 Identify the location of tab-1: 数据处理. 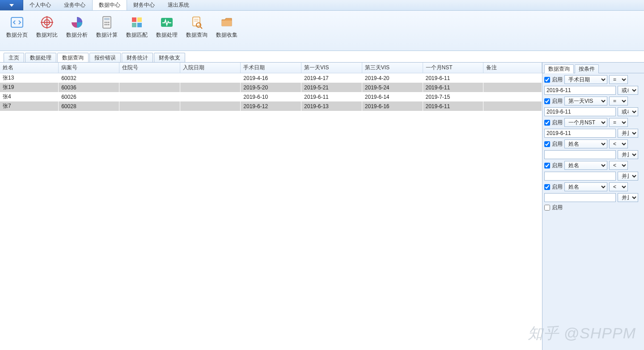
(41, 58).